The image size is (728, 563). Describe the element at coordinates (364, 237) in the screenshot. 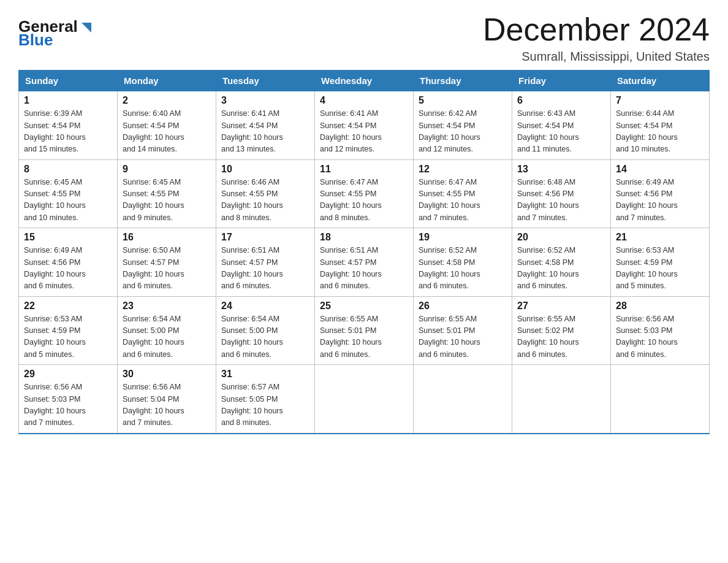

I see `day-number: 18` at that location.